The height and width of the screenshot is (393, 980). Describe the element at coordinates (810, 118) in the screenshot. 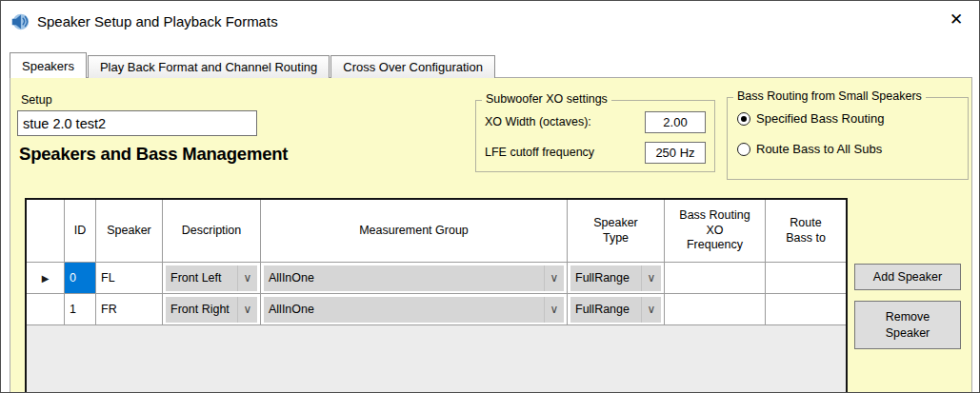

I see `radio-specified-bass-routing: Specified Bass Routing` at that location.